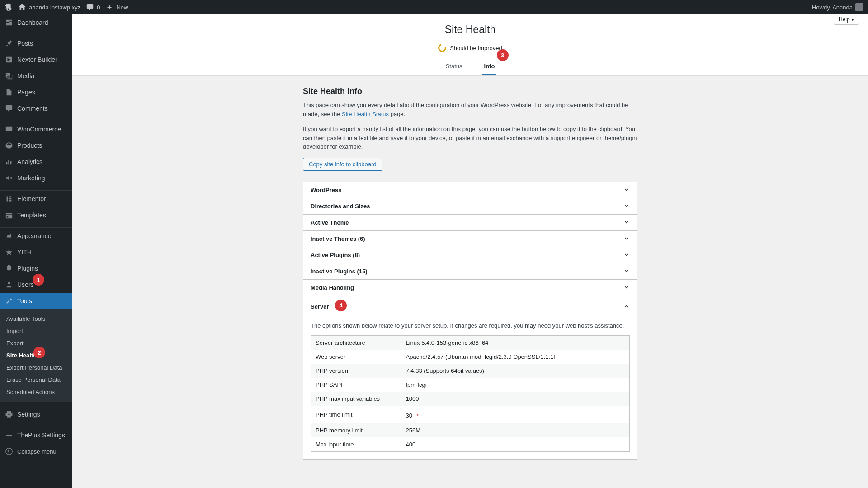  I want to click on accordion-active-plugins: Active Plugins (8), so click(470, 255).